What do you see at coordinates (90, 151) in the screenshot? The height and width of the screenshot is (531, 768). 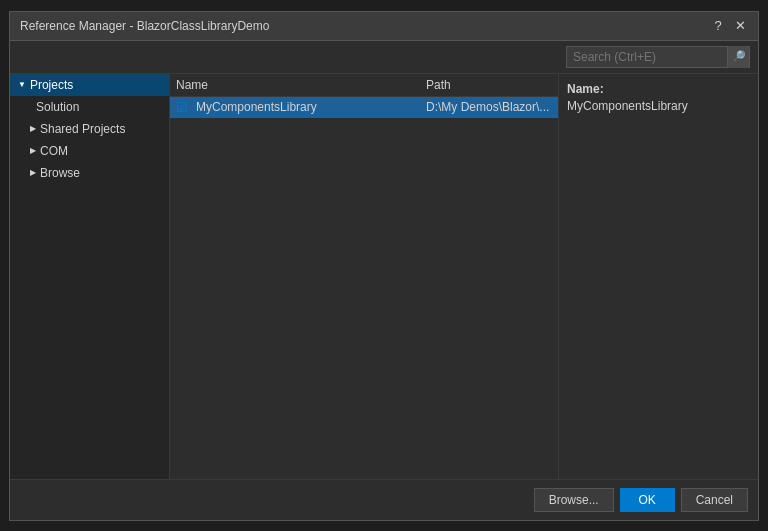 I see `sidebar-item-com: ▶ COM` at bounding box center [90, 151].